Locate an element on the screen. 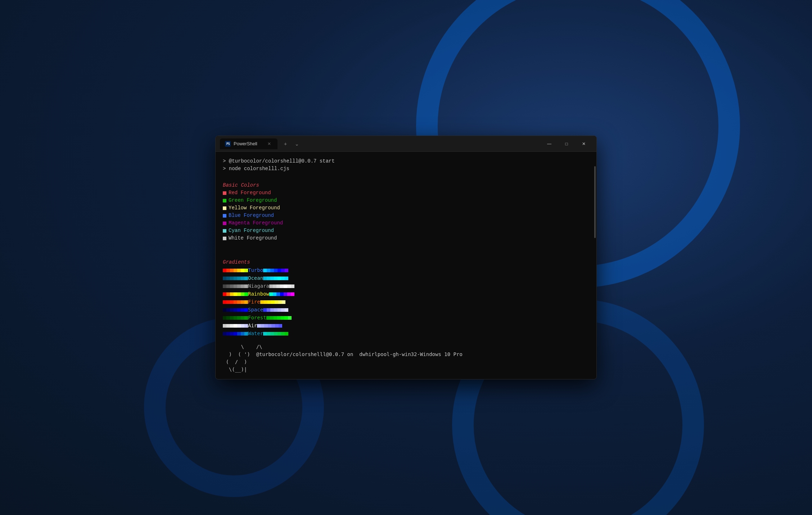 The height and width of the screenshot is (515, 812). gradient-name: Water is located at coordinates (256, 334).